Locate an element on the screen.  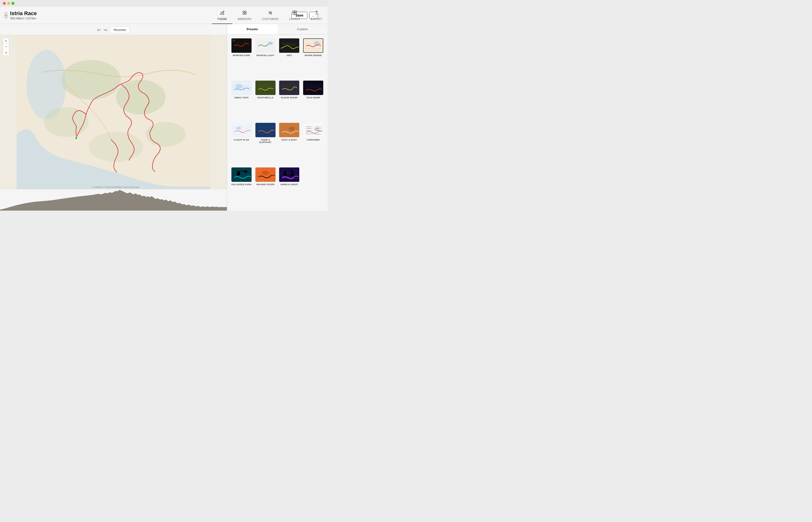
nav-item-layout: LAYOUT is located at coordinates (295, 16).